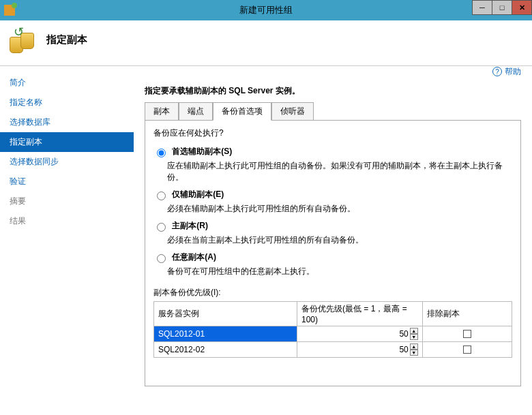 This screenshot has width=532, height=415. What do you see at coordinates (502, 7) in the screenshot?
I see `maximize-button: □` at bounding box center [502, 7].